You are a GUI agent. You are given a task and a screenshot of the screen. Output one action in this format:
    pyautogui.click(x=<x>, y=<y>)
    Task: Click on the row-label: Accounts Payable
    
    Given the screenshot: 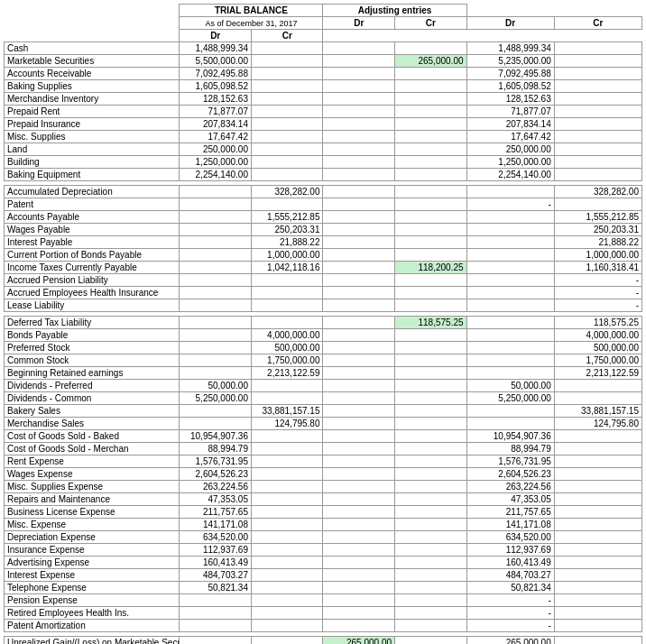 What is the action you would take?
    pyautogui.click(x=92, y=217)
    